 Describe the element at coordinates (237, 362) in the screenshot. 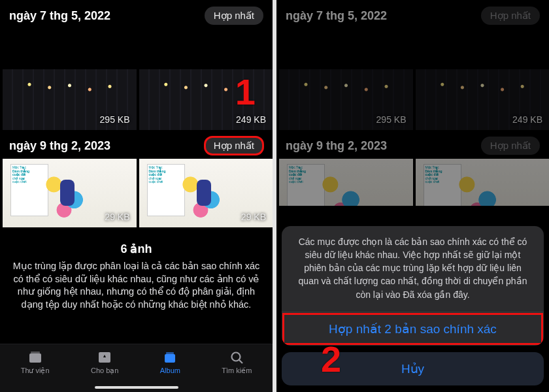

I see `tab-search: Tìm kiếm` at that location.